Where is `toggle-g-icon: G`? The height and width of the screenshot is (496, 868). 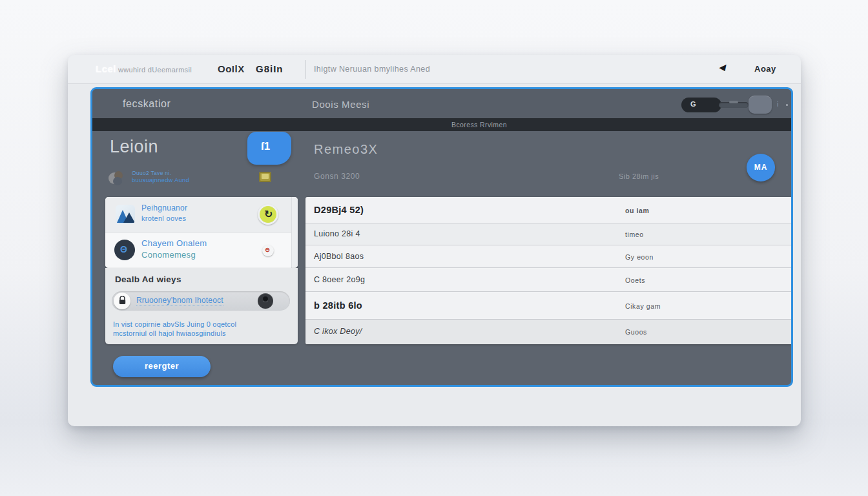 toggle-g-icon: G is located at coordinates (694, 104).